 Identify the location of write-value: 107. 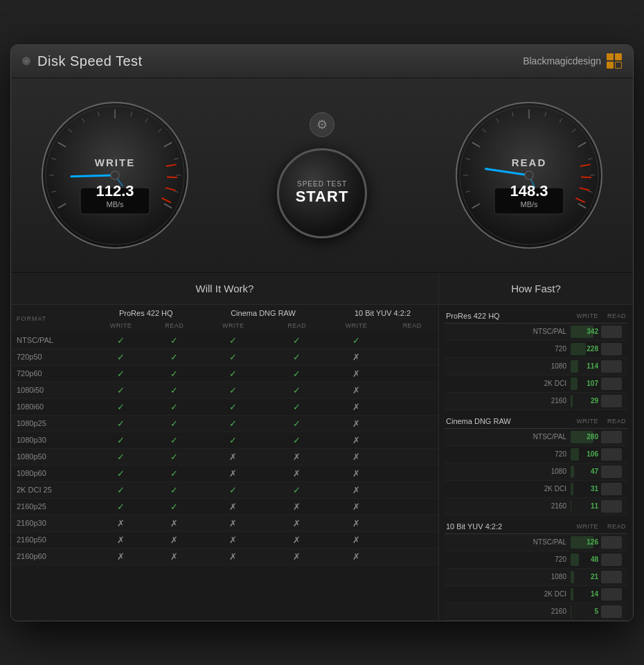
(593, 384).